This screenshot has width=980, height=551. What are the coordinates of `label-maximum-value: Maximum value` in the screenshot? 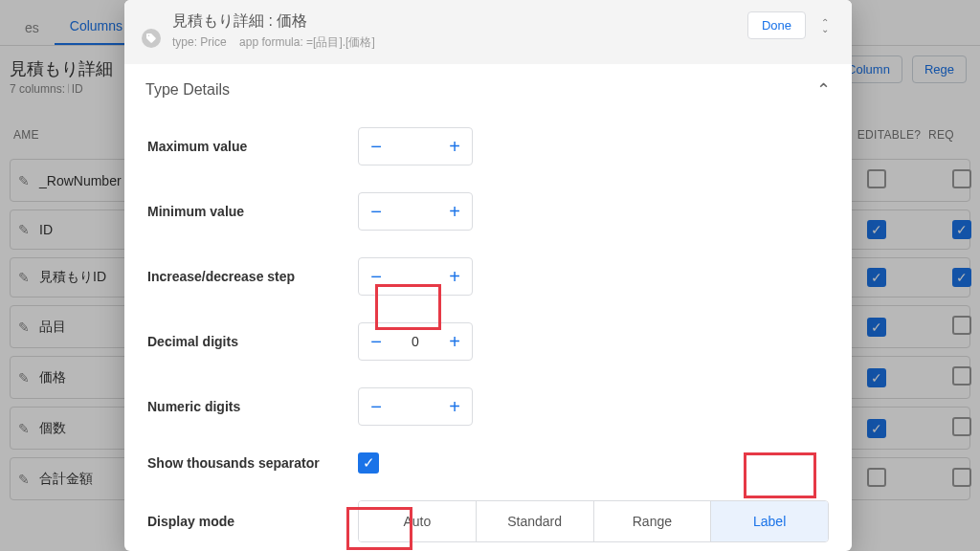 It's located at (253, 146).